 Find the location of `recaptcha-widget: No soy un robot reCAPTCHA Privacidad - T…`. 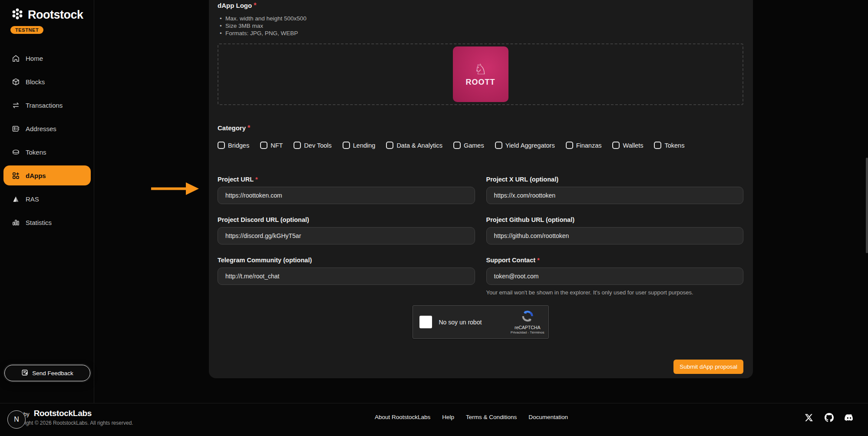

recaptcha-widget: No soy un robot reCAPTCHA Privacidad - T… is located at coordinates (481, 322).